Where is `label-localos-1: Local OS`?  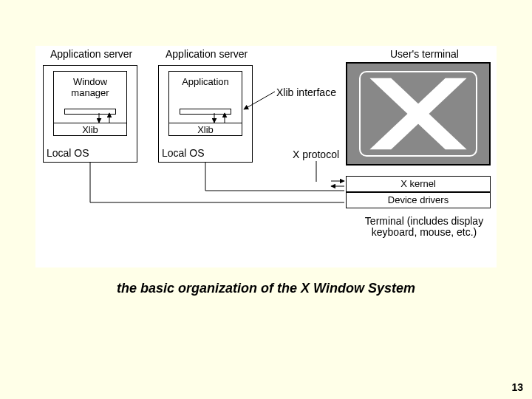
label-localos-1: Local OS is located at coordinates (68, 154).